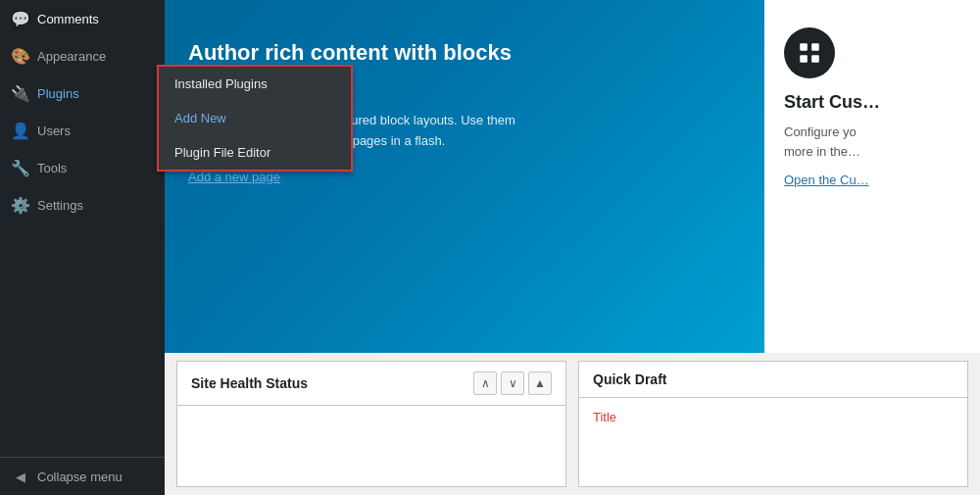 The width and height of the screenshot is (980, 495). What do you see at coordinates (350, 53) in the screenshot?
I see `hero-title-line1: Author rich content with blocks` at bounding box center [350, 53].